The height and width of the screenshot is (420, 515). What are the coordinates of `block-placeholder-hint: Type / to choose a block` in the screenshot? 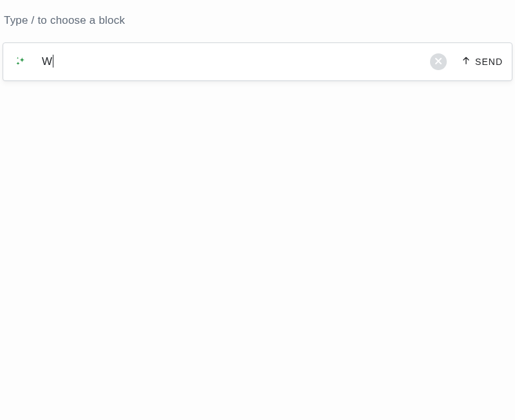 It's located at (258, 14).